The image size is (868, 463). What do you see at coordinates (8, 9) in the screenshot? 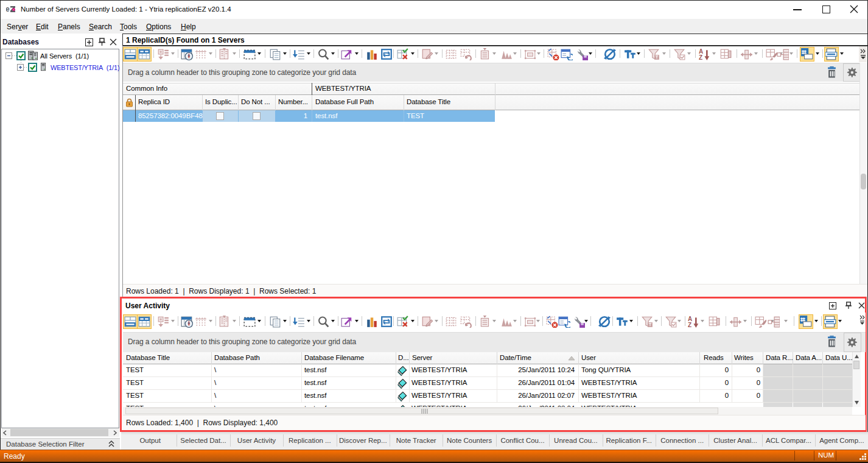
I see `svg-text: e` at bounding box center [8, 9].